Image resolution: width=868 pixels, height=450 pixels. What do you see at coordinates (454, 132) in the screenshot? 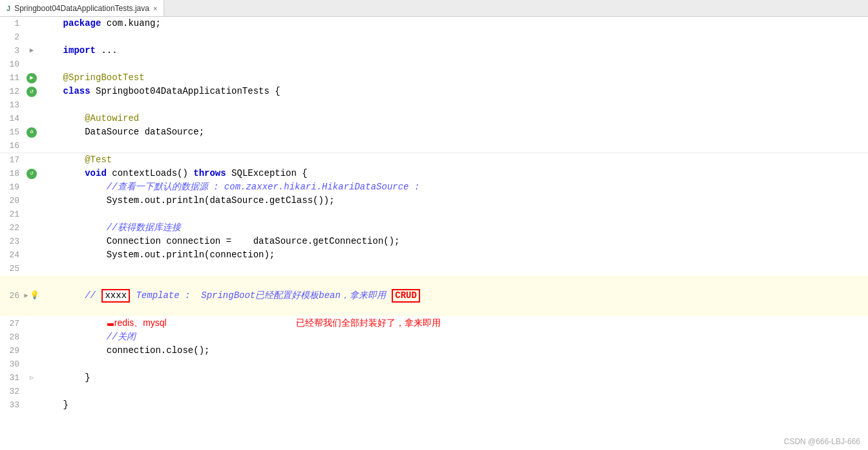
I see `line-content: DataSource dataSource;` at bounding box center [454, 132].